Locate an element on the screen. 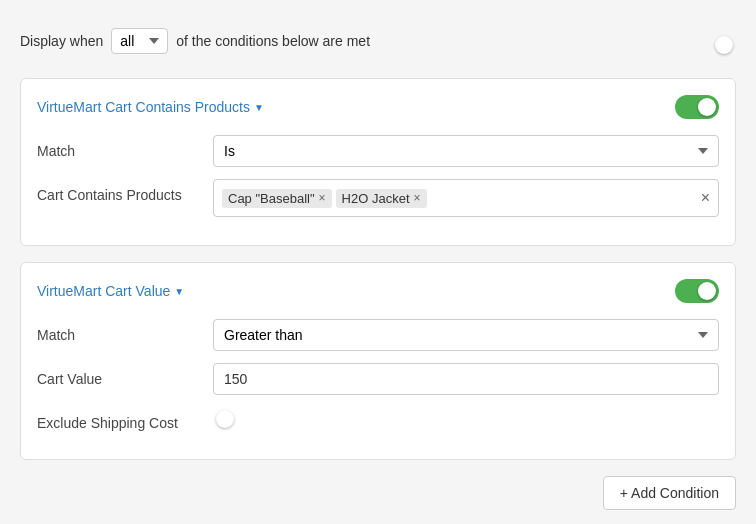  card2-match-row: Match Greater than Less than Equal to is located at coordinates (378, 335).